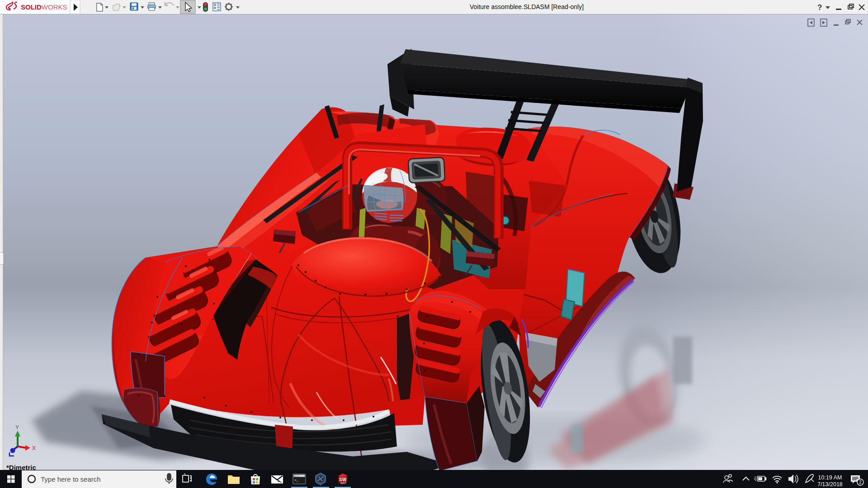 The image size is (868, 488). I want to click on svg-text: Y, so click(17, 427).